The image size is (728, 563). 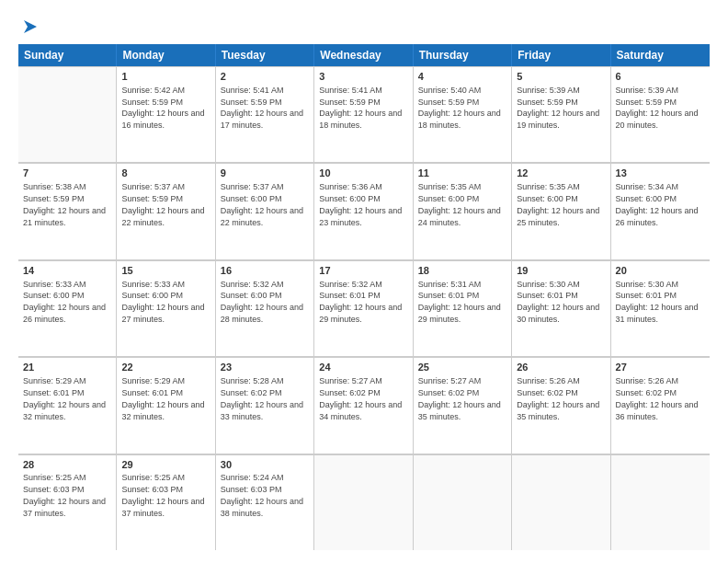 What do you see at coordinates (165, 114) in the screenshot?
I see `calendar-cell: 1Sunrise: 5:42 AMSunset: 5:59 PMDaylight…` at bounding box center [165, 114].